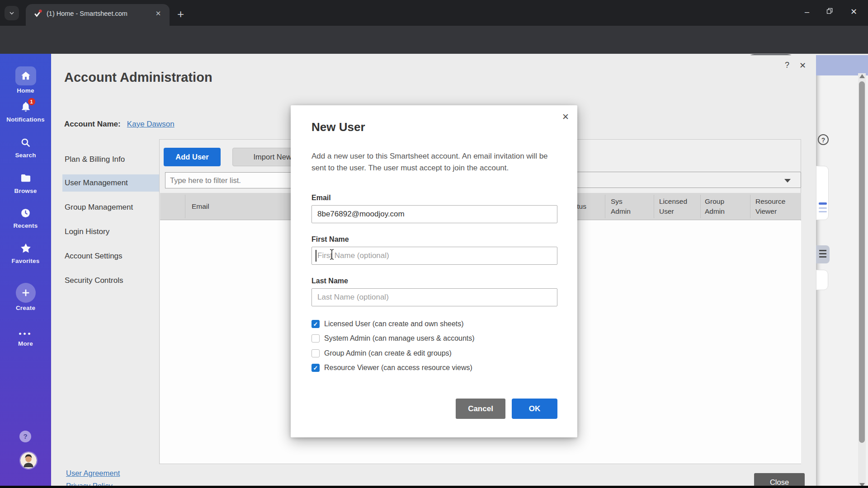 Image resolution: width=868 pixels, height=488 pixels. Describe the element at coordinates (25, 297) in the screenshot. I see `sidebar-item-create: Create` at that location.